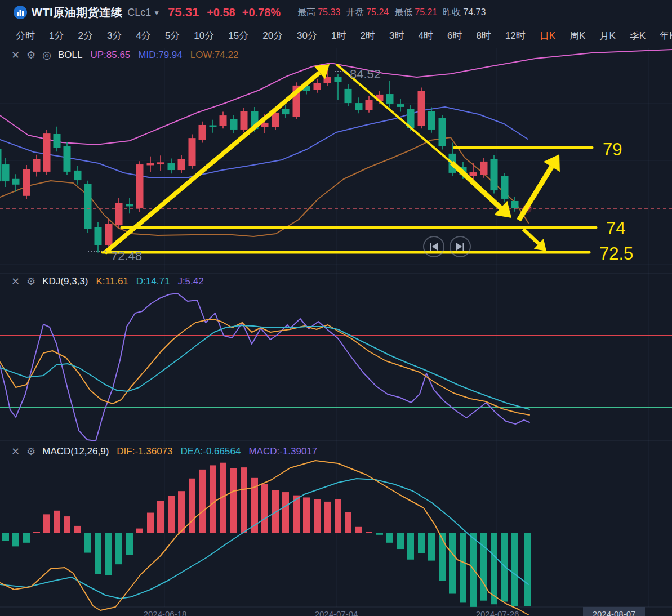  Describe the element at coordinates (265, 367) in the screenshot. I see `kdj-d-line` at that location.